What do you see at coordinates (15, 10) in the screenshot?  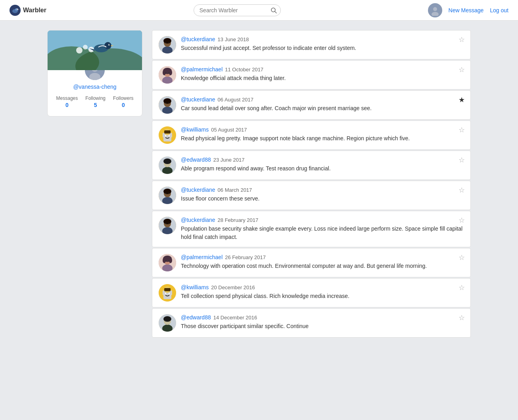 I see `warbler-icon` at bounding box center [15, 10].